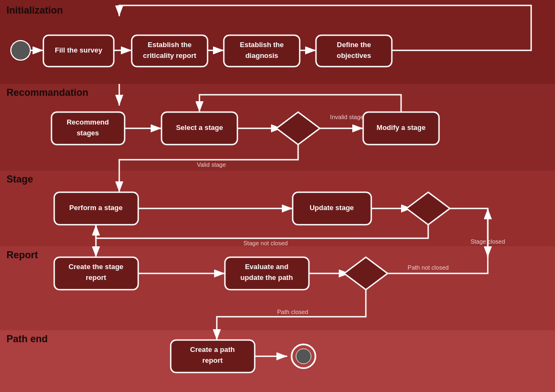 The image size is (555, 392). What do you see at coordinates (79, 50) in the screenshot?
I see `label-fill-survey: Fill the survey` at bounding box center [79, 50].